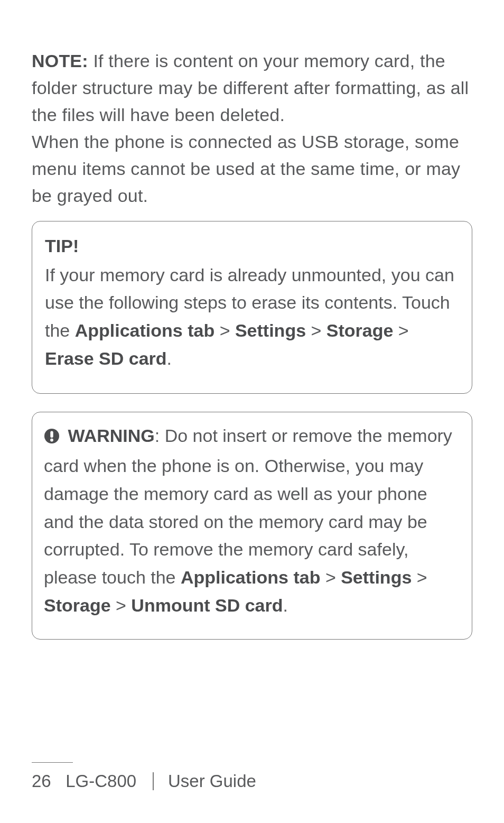 The height and width of the screenshot is (823, 504). What do you see at coordinates (77, 605) in the screenshot?
I see `warning-storage: Storage` at bounding box center [77, 605].